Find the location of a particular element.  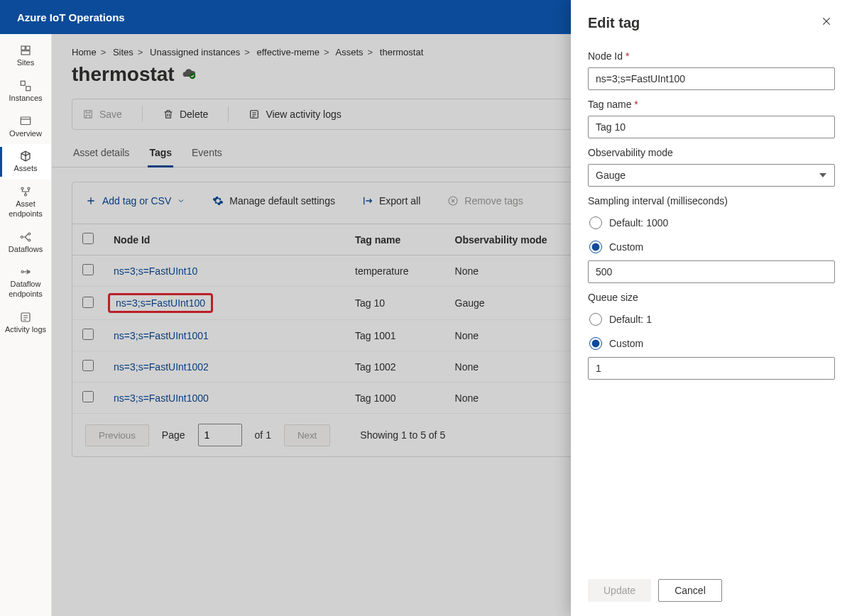

sidebar-item-sites: Sites is located at coordinates (26, 56).